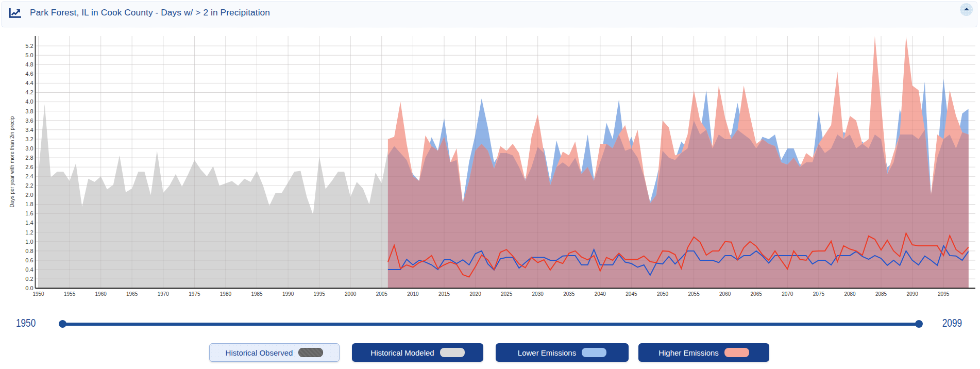  I want to click on svg-text: 2070, so click(787, 294).